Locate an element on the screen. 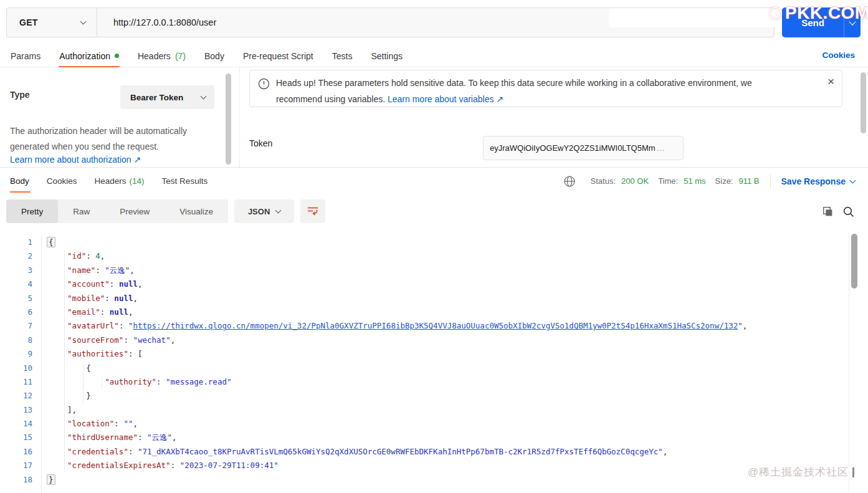 This screenshot has width=868, height=493. response-tab-body: Body is located at coordinates (24, 181).